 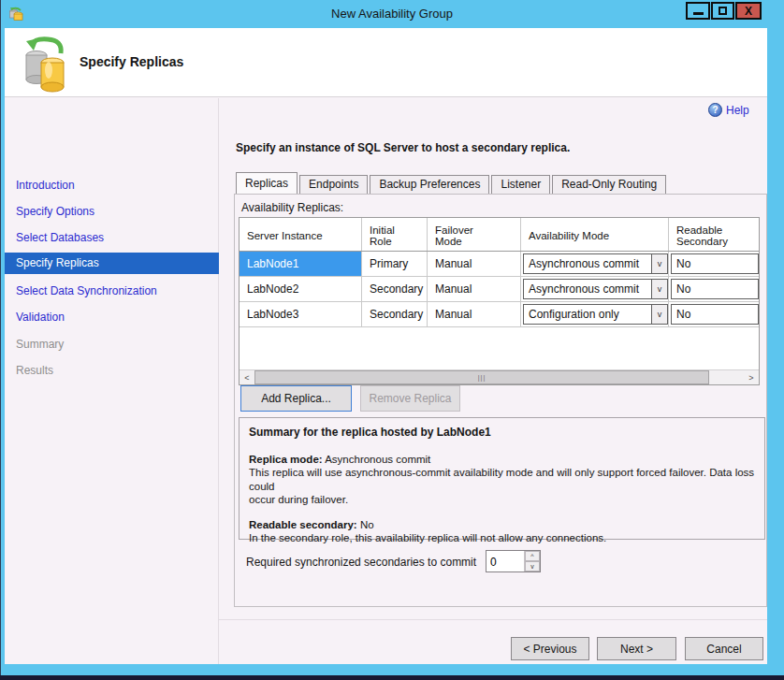 What do you see at coordinates (45, 185) in the screenshot?
I see `sidebar-item-introduction: Introduction` at bounding box center [45, 185].